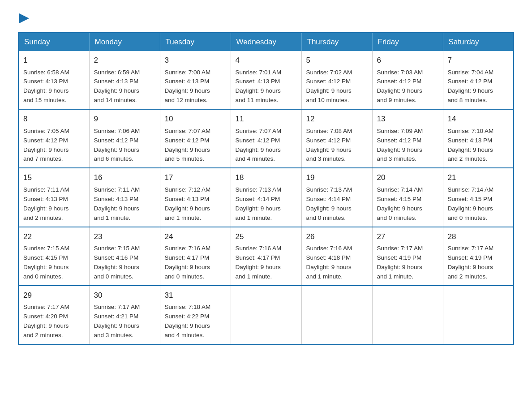 The image size is (532, 411). What do you see at coordinates (408, 119) in the screenshot?
I see `day-number: 13` at bounding box center [408, 119].